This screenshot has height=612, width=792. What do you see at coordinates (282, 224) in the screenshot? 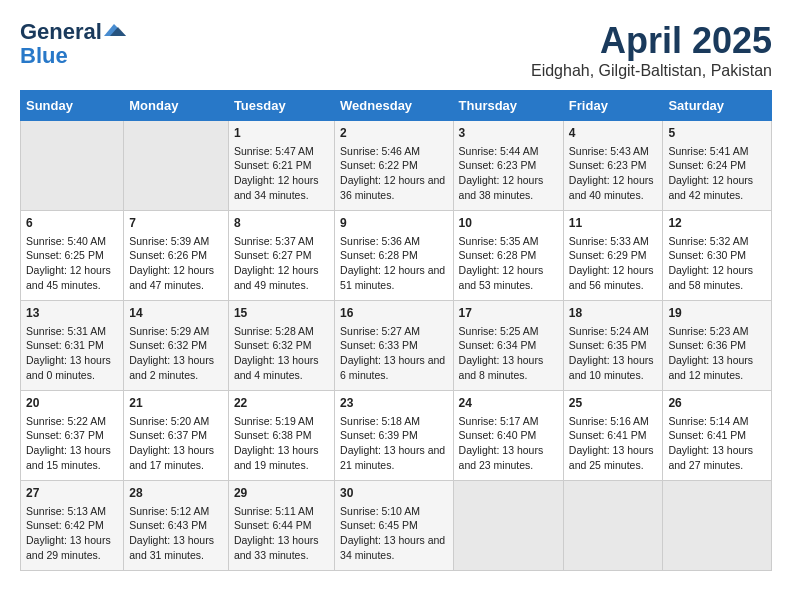
I see `day-number: 8` at bounding box center [282, 224].